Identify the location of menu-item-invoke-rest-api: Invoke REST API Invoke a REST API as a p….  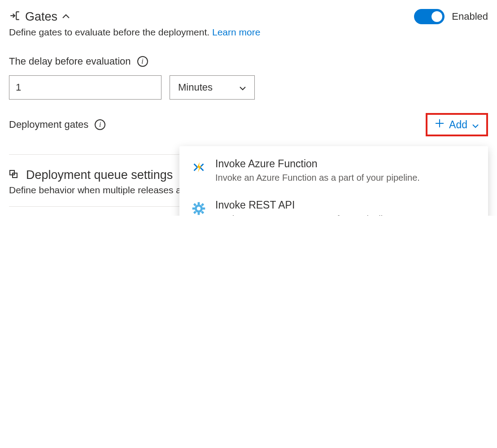
(334, 204).